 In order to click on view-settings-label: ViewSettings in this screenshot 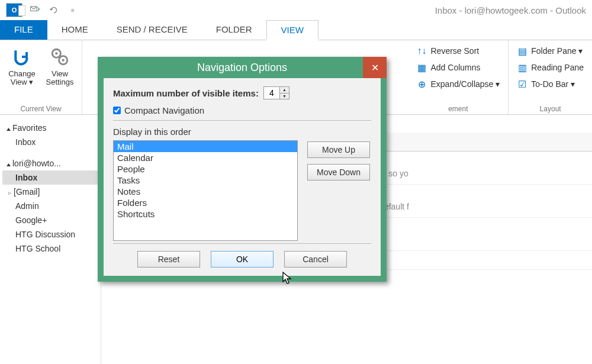, I will do `click(60, 78)`.